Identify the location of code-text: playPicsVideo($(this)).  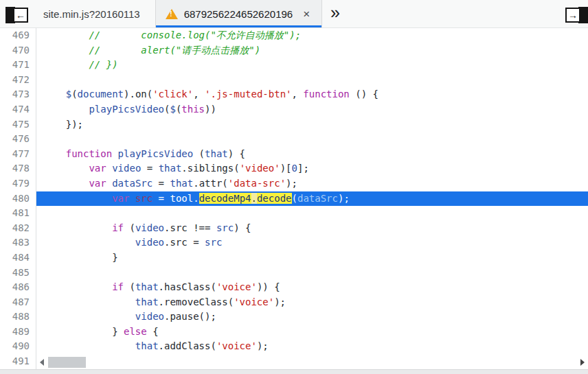
(312, 110).